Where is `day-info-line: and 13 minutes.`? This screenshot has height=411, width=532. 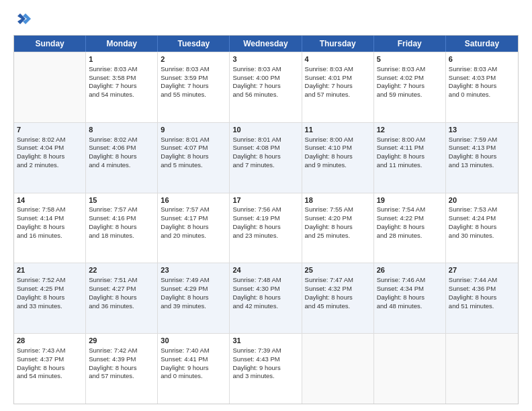 day-info-line: and 13 minutes. is located at coordinates (482, 165).